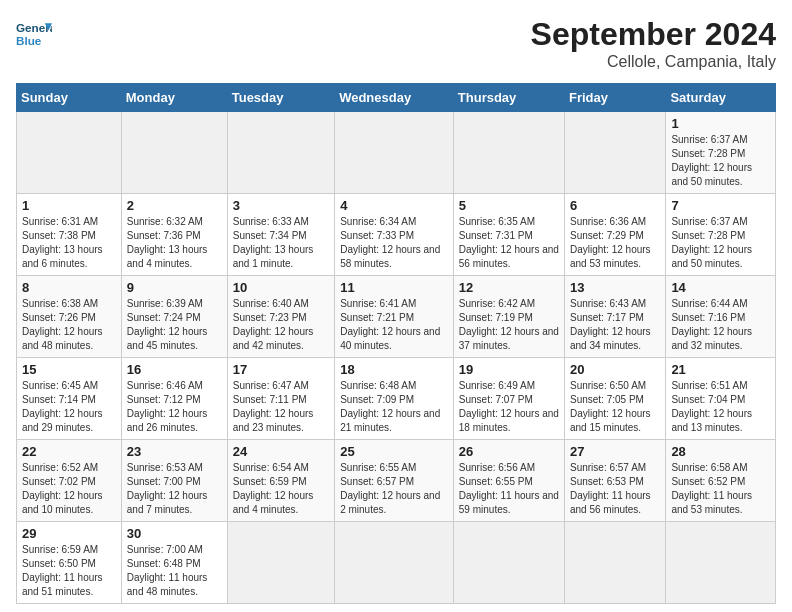 This screenshot has width=792, height=612. I want to click on sunrise-text: Sunrise: 6:42 AM, so click(509, 304).